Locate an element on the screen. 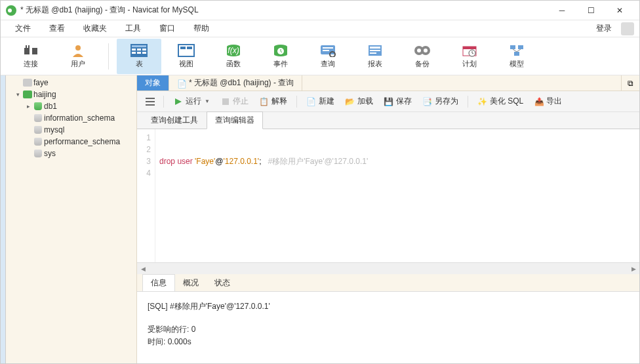  chevron-icon: ▾ is located at coordinates (18, 94).